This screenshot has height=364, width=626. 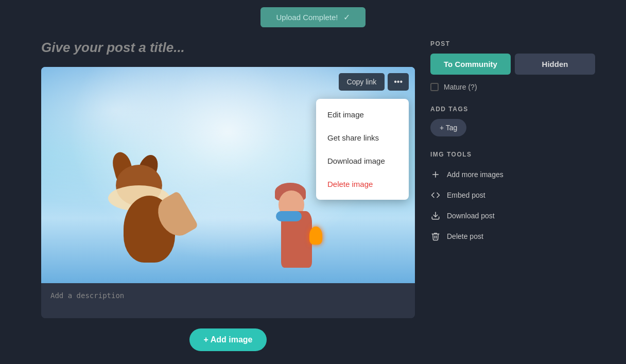 What do you see at coordinates (398, 82) in the screenshot?
I see `more-options-button: •••` at bounding box center [398, 82].